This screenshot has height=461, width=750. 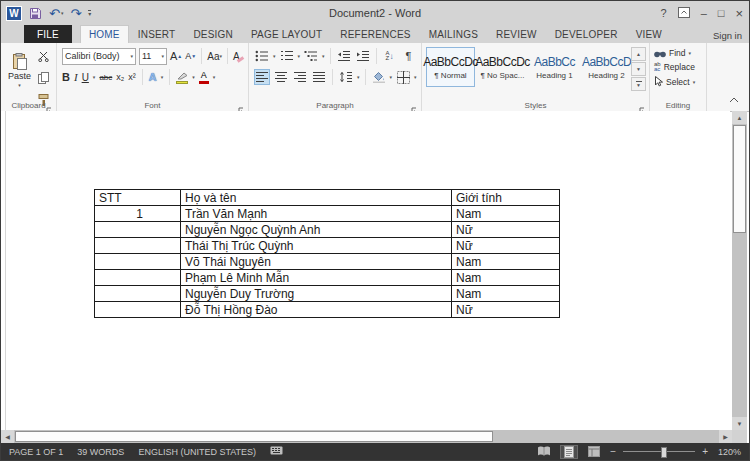 I want to click on undo-dropdown-icon: ▾, so click(x=62, y=14).